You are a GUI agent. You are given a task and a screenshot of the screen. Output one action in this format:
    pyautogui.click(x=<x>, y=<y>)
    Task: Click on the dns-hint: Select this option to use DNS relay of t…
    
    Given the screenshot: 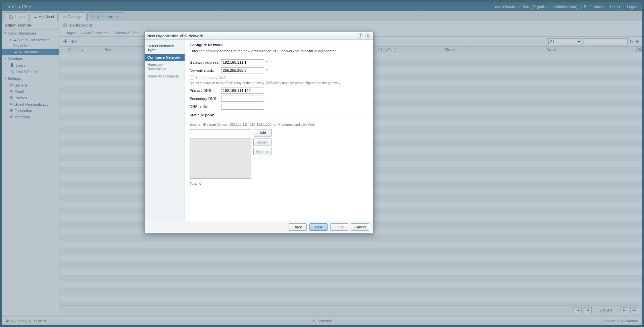 What is the action you would take?
    pyautogui.click(x=279, y=83)
    